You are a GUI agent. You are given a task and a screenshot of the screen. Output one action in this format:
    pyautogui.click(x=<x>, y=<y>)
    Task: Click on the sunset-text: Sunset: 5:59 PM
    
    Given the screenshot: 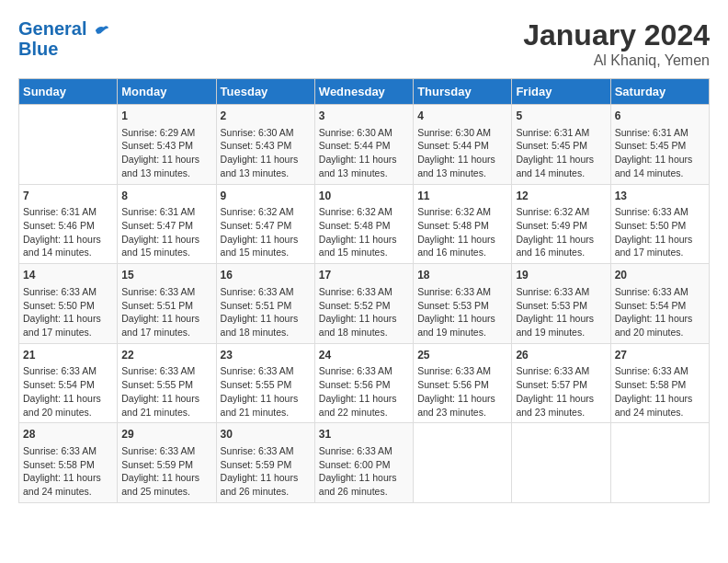 What is the action you would take?
    pyautogui.click(x=266, y=465)
    